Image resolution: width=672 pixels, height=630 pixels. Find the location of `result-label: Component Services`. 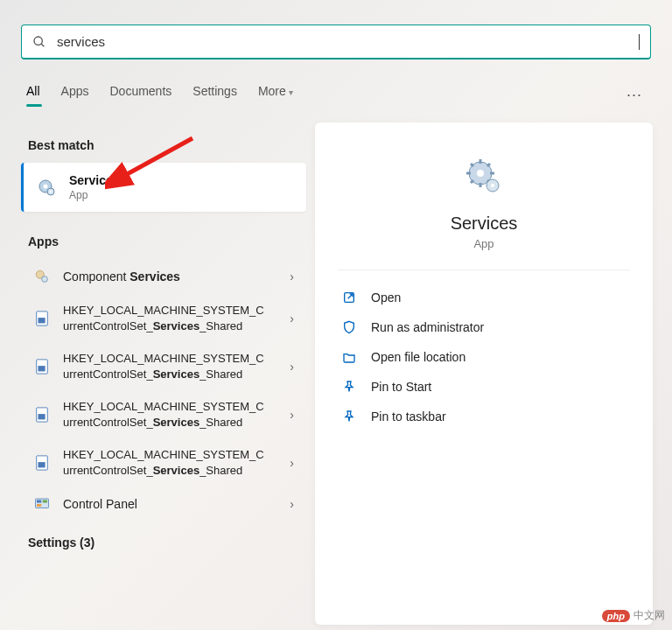

result-label: Component Services is located at coordinates (170, 276).